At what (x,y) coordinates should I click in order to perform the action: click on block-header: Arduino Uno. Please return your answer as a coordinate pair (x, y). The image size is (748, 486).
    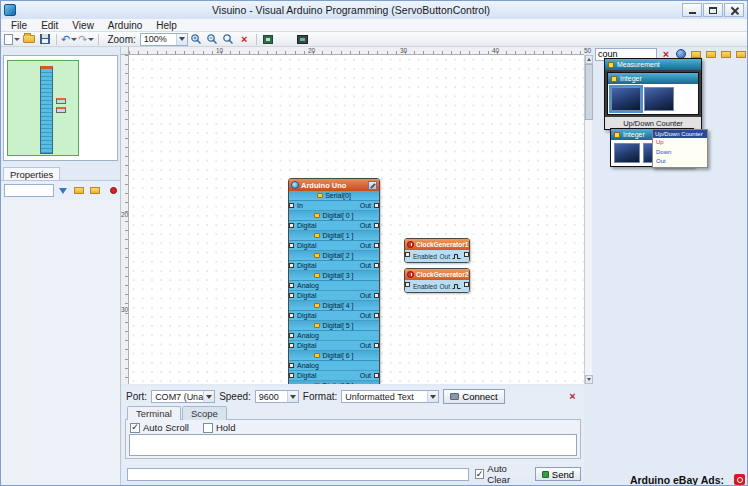
    Looking at the image, I should click on (334, 185).